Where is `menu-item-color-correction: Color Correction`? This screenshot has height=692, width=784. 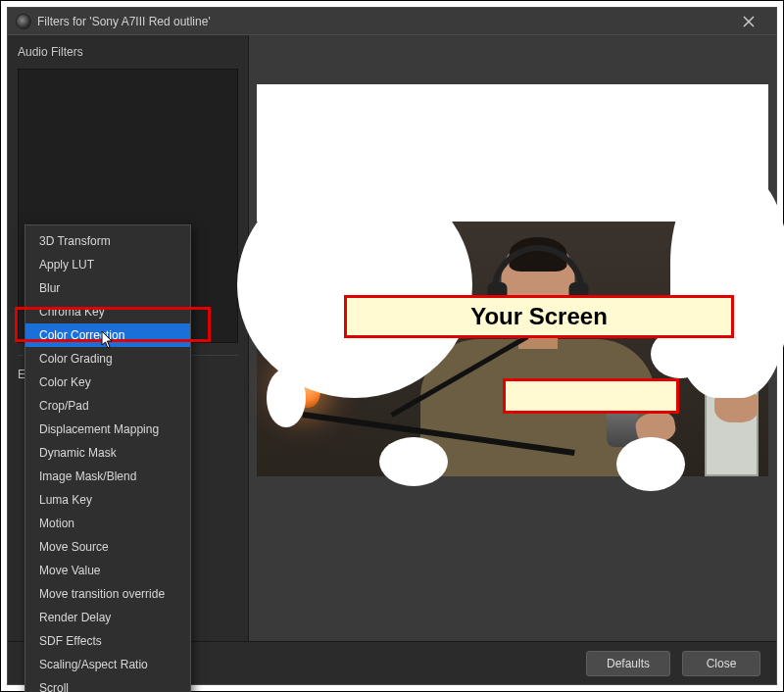 menu-item-color-correction: Color Correction is located at coordinates (108, 335).